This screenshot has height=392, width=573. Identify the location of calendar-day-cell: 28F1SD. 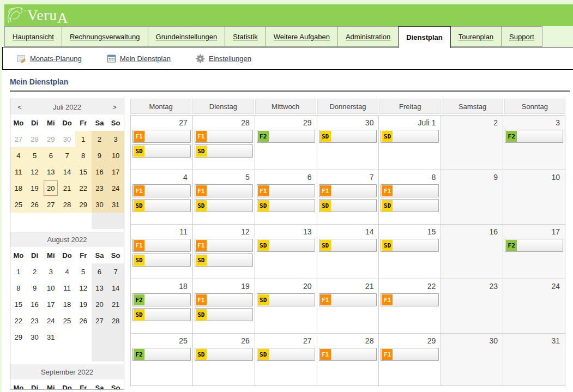
(224, 143).